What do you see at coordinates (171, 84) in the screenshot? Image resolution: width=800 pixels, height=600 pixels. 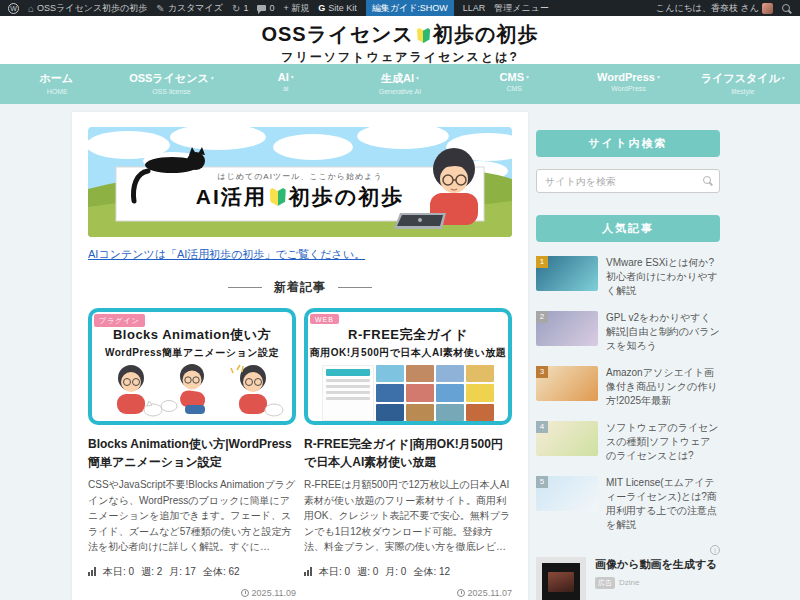 I see `nav-item-oss-license: OSSライセンス▾OSS license` at bounding box center [171, 84].